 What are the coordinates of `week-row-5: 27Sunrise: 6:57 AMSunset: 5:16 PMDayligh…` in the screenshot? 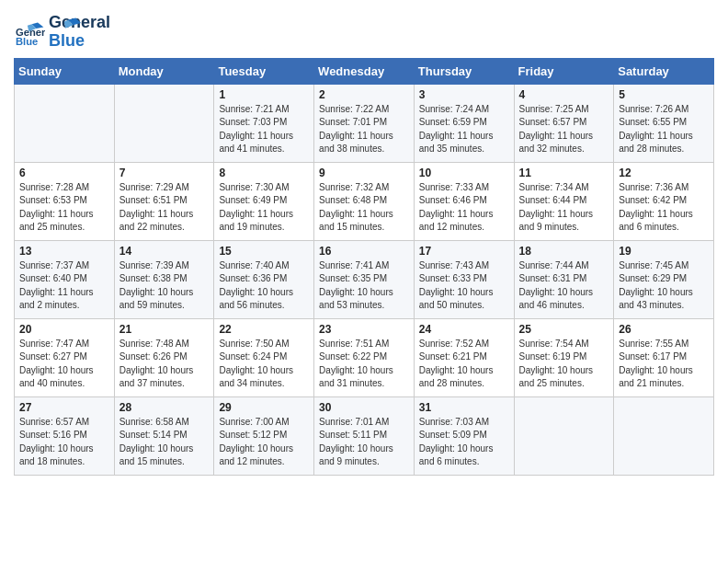 It's located at (364, 436).